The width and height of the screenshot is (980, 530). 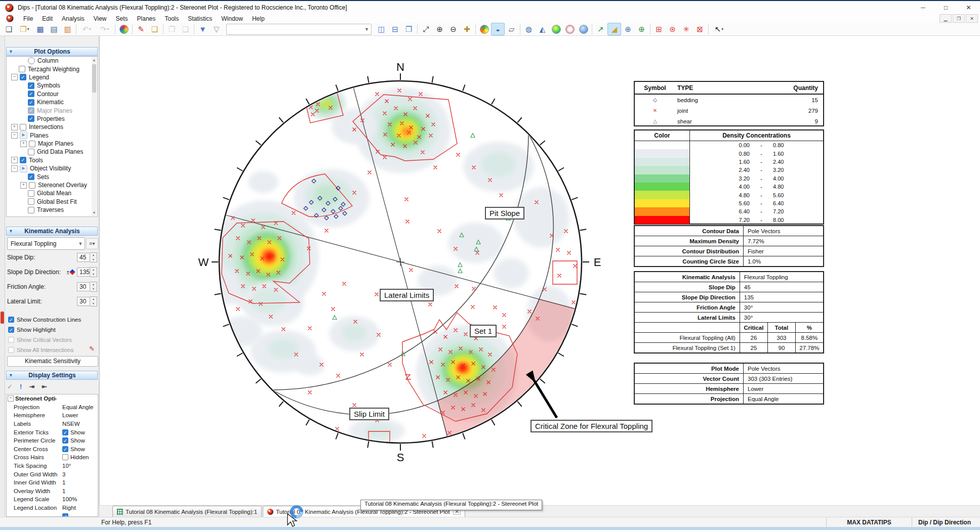 What do you see at coordinates (52, 210) in the screenshot?
I see `tree-item-traverses: Traverses` at bounding box center [52, 210].